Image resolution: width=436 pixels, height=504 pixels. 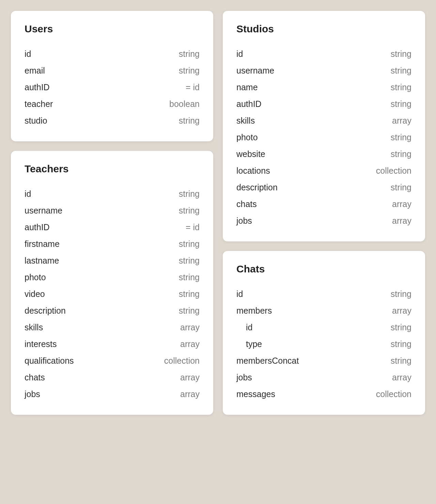 I want to click on schema-title: Users, so click(x=112, y=29).